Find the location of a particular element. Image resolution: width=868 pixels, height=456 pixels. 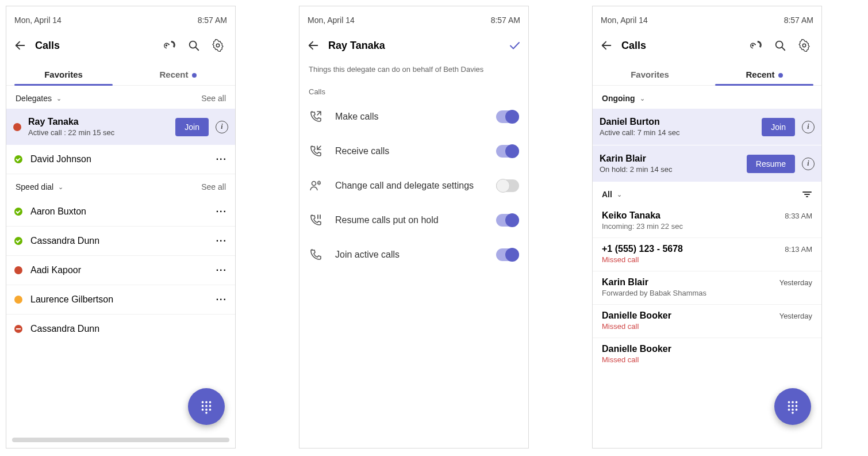

ongoing-call-card: Daniel Burton Active call: 7 min 14 sec … is located at coordinates (707, 127).